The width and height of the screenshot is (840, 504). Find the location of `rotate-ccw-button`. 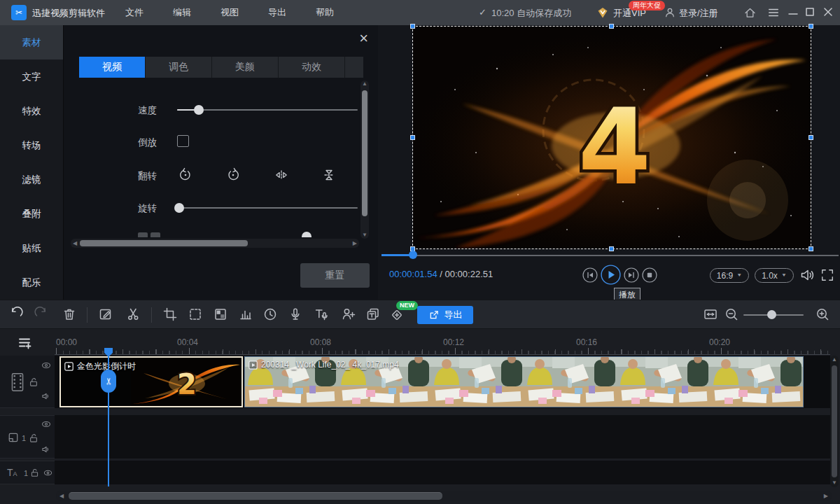

rotate-ccw-button is located at coordinates (186, 175).